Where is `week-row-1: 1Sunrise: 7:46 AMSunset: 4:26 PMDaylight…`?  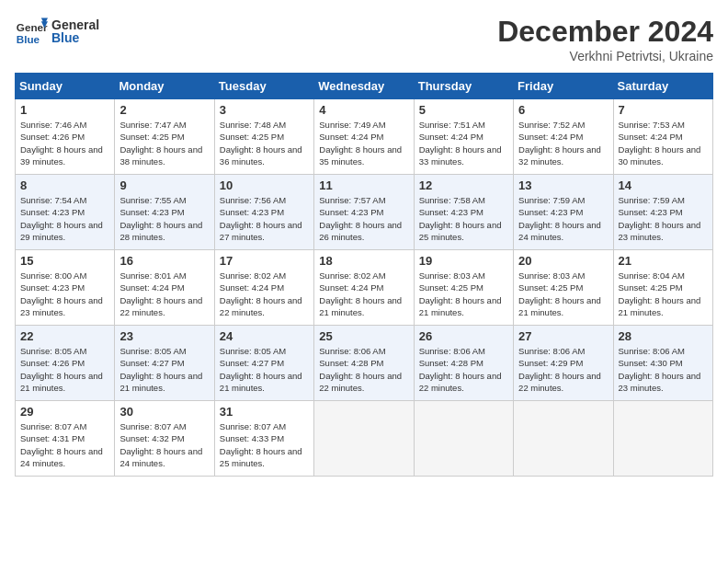 week-row-1: 1Sunrise: 7:46 AMSunset: 4:26 PMDaylight… is located at coordinates (364, 137).